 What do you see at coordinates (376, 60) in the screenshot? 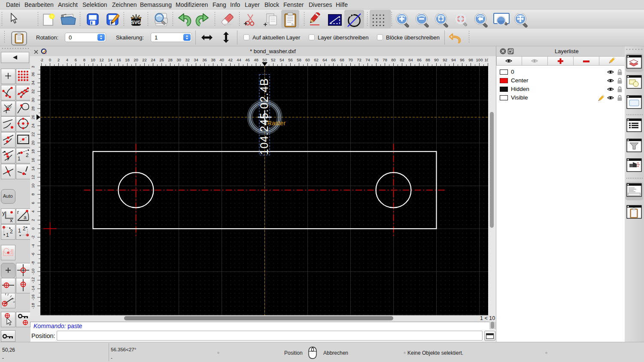
I see `svg-text: 76` at bounding box center [376, 60].